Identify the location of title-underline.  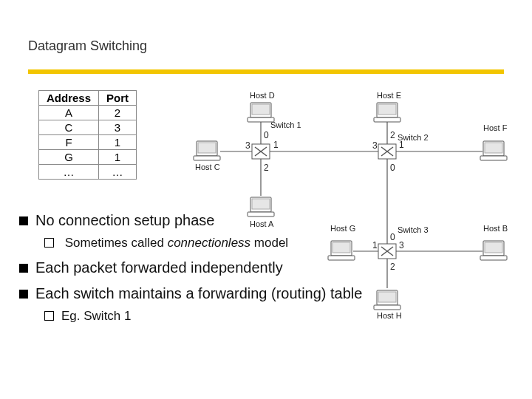
(266, 72).